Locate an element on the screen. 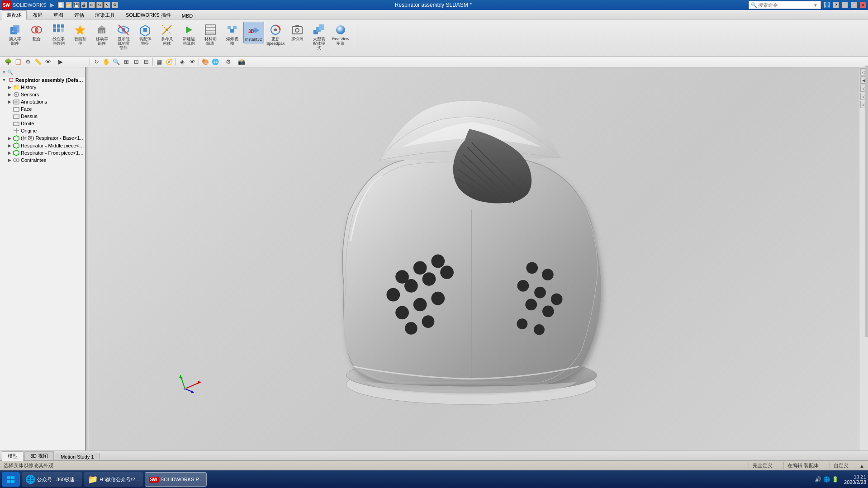 This screenshot has width=868, height=488. mate-icon is located at coordinates (37, 30).